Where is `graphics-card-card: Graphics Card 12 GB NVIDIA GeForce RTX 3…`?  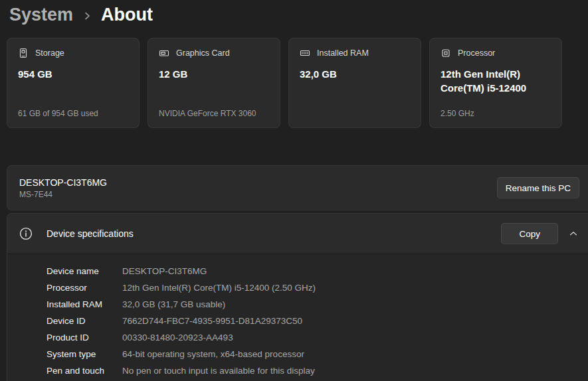 graphics-card-card: Graphics Card 12 GB NVIDIA GeForce RTX 3… is located at coordinates (214, 83).